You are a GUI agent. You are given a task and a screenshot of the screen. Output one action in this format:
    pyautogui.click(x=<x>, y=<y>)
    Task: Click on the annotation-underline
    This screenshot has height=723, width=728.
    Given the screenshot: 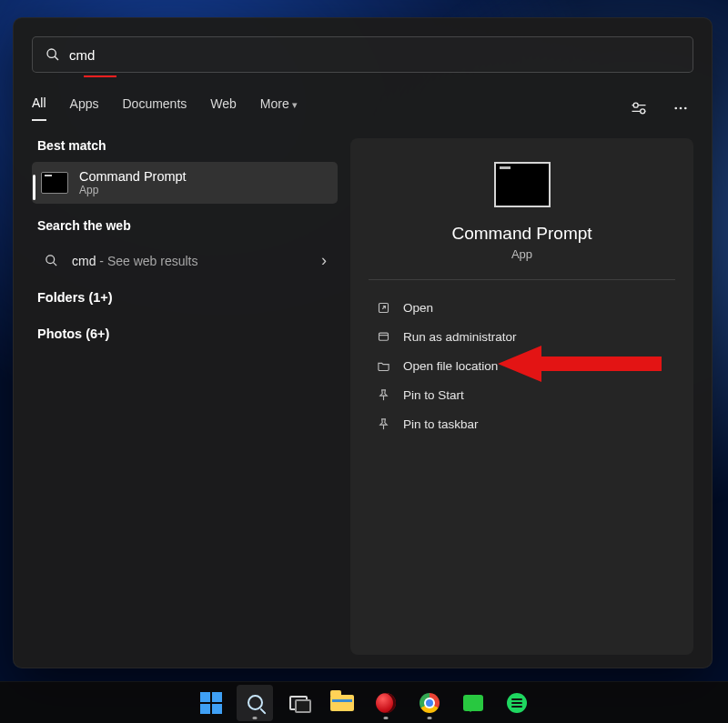 What is the action you would take?
    pyautogui.click(x=100, y=76)
    